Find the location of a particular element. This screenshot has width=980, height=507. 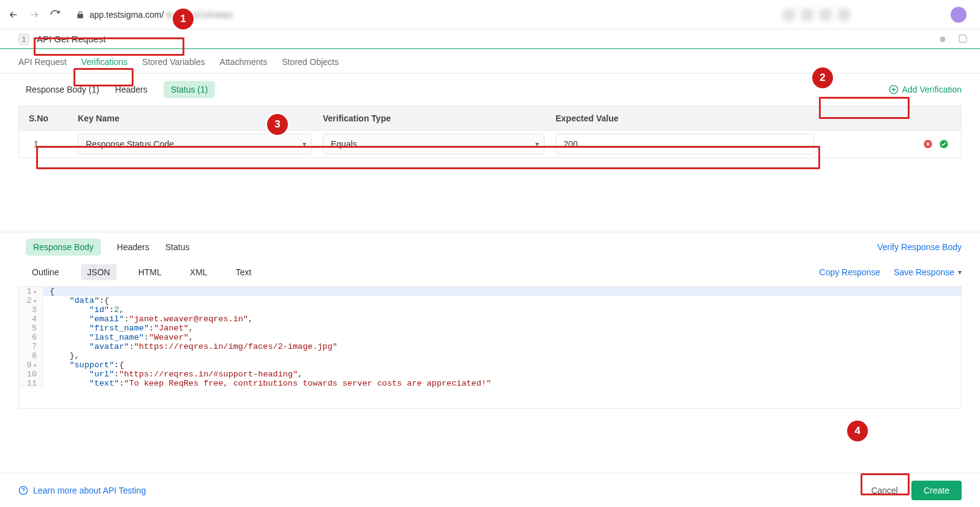

response-section-tabs: Response Body Headers Status Verify Resp… is located at coordinates (490, 246).